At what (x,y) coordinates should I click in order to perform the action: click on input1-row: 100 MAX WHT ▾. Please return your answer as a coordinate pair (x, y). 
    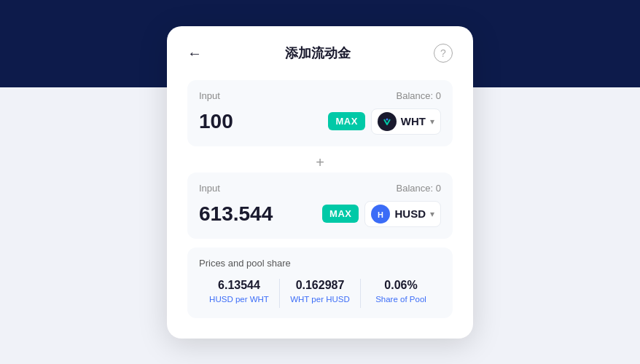
    Looking at the image, I should click on (320, 122).